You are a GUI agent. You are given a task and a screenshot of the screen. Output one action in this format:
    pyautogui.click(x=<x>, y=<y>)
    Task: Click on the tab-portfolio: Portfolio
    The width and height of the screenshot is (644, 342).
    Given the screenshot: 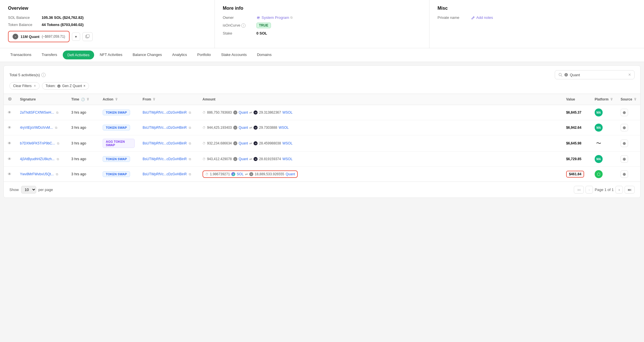 What is the action you would take?
    pyautogui.click(x=204, y=55)
    